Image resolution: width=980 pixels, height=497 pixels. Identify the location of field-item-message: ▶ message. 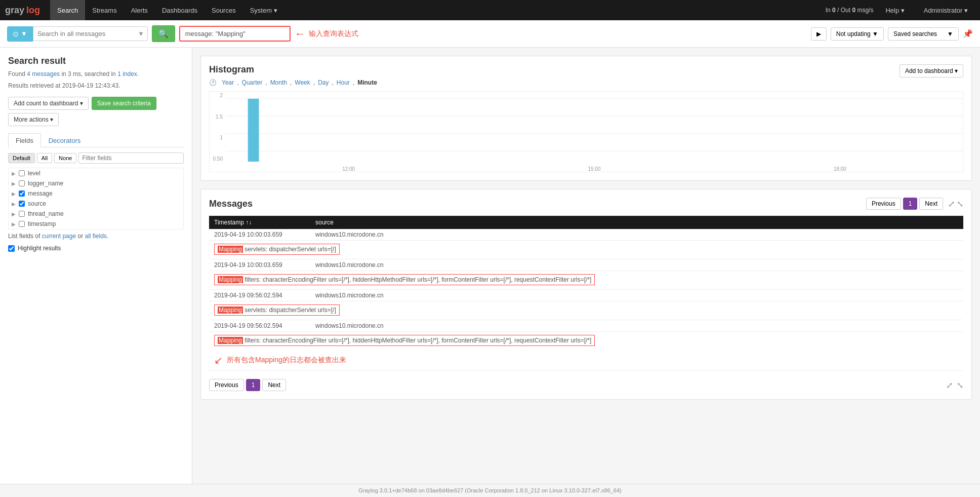
(96, 194).